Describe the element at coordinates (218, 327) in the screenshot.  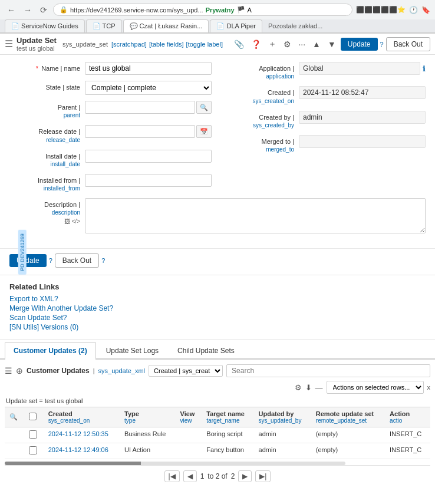
I see `sn-utils-versions-link: [SN Utils] Versions (0)` at that location.